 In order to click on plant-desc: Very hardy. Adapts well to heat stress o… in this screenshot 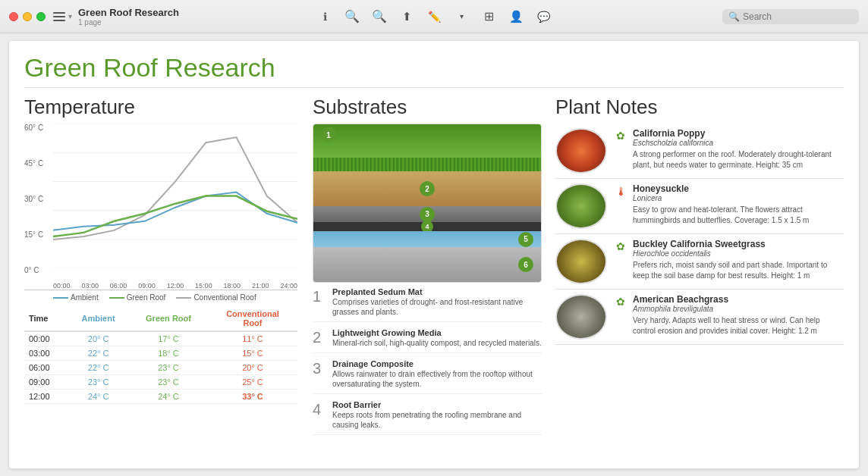, I will do `click(738, 326)`.